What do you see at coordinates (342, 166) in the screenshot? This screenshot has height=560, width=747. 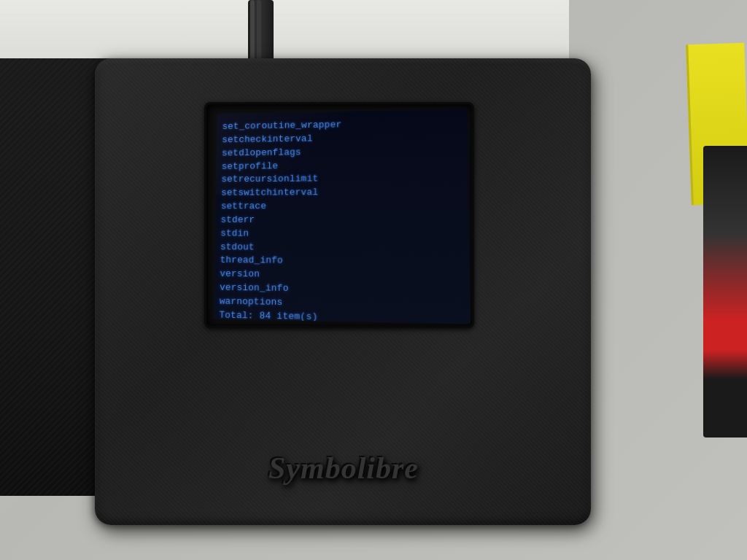 I see `screen-line-4: setprofile` at bounding box center [342, 166].